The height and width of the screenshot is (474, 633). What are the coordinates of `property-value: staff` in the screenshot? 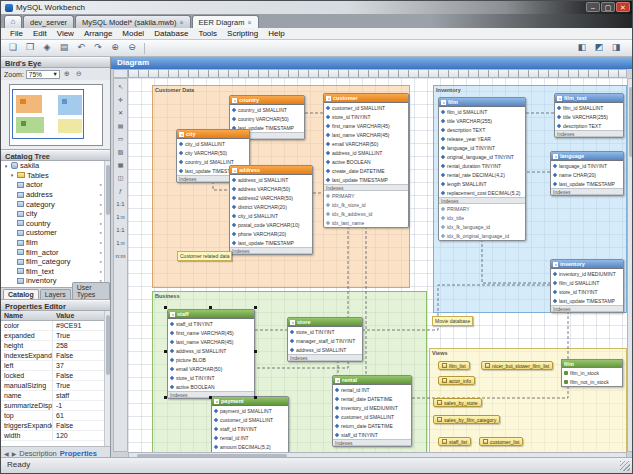 It's located at (82, 396).